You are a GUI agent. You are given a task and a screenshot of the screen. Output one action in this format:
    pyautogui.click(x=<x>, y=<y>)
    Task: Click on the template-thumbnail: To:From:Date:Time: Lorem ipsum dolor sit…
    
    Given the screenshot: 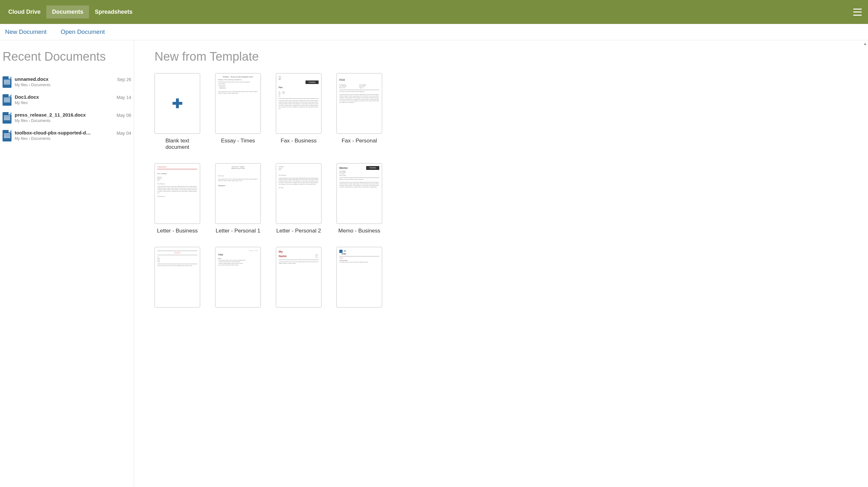 What is the action you would take?
    pyautogui.click(x=177, y=277)
    